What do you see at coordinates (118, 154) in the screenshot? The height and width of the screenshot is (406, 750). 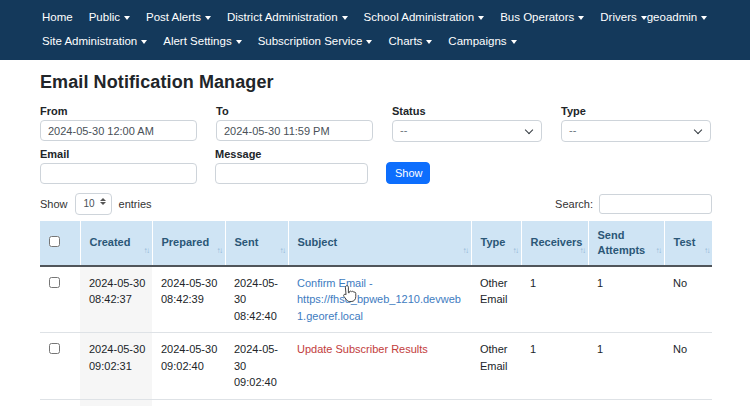 I see `email-label: Email` at bounding box center [118, 154].